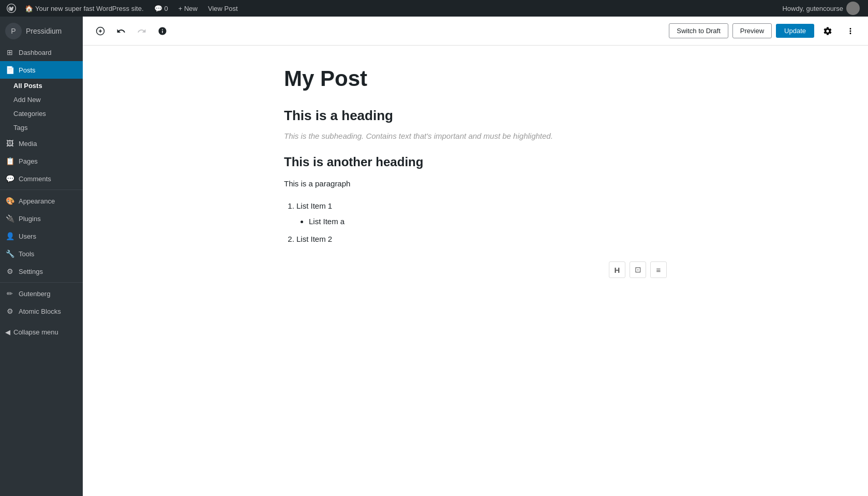 The width and height of the screenshot is (868, 496). I want to click on block-list: List Item 1 List Item a List Item 2, so click(482, 223).